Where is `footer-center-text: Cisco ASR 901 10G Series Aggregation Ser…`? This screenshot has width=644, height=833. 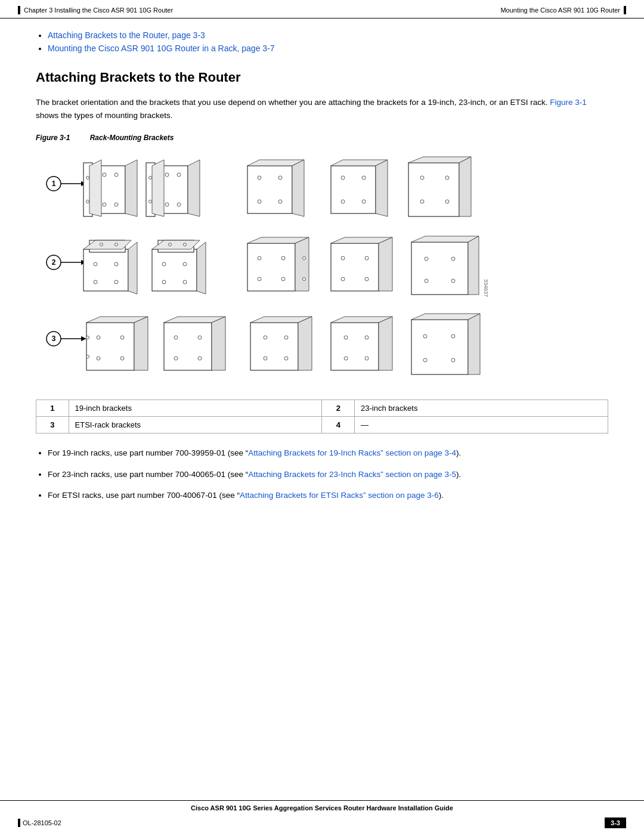
footer-center-text: Cisco ASR 901 10G Series Aggregation Ser… is located at coordinates (322, 808).